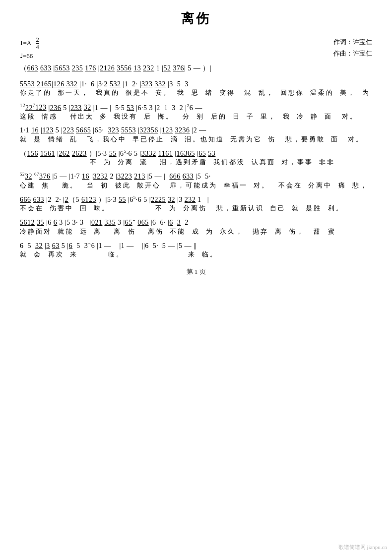 The image size is (392, 555). What do you see at coordinates (30, 49) in the screenshot?
I see `key-time-block: 1=A 2 4 ♩=66` at bounding box center [30, 49].